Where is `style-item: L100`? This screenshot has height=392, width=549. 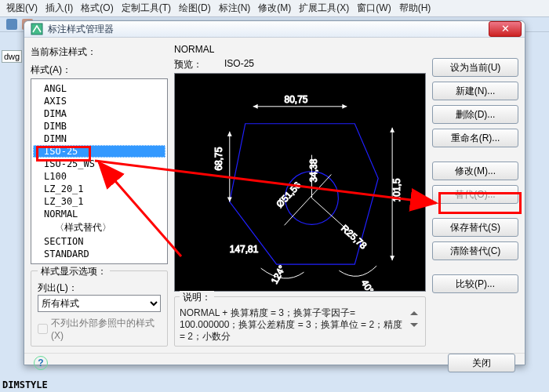 style-item: L100 is located at coordinates (99, 176).